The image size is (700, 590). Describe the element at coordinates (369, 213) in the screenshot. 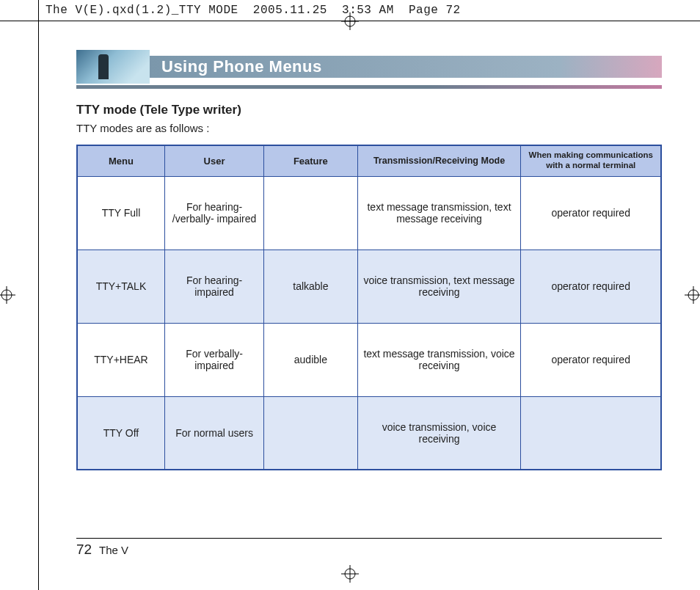

I see `table-row: TTY Full For hearing- /verbally- impaire…` at that location.